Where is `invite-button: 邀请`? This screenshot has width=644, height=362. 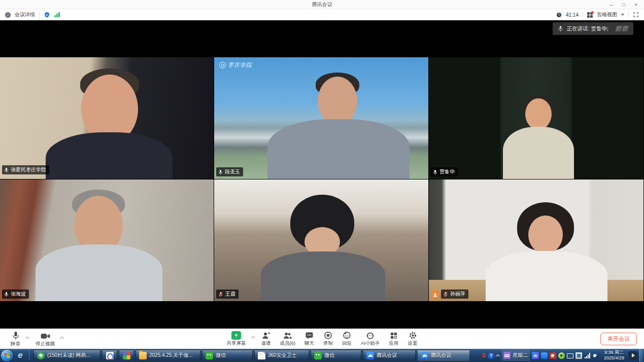 invite-button: 邀请 is located at coordinates (266, 339).